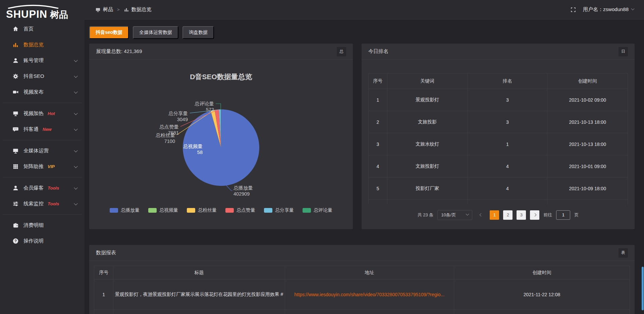 The width and height of the screenshot is (644, 314). I want to click on table-cell: 2021-10-02 09:00, so click(588, 100).